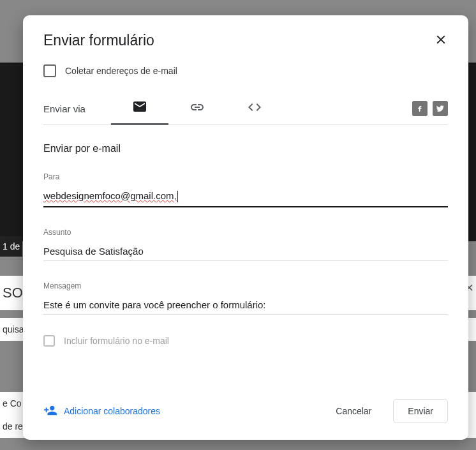 The width and height of the screenshot is (476, 450). I want to click on dialog-header: Enviar formulário, so click(246, 41).